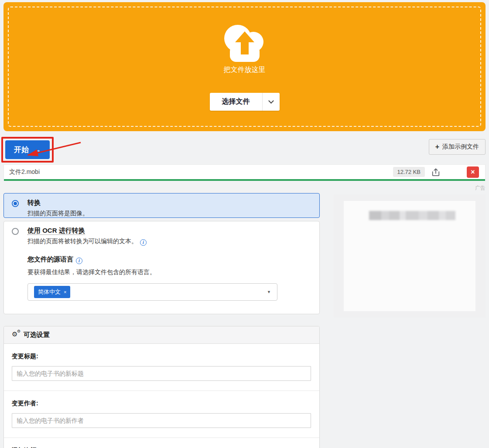 The image size is (489, 448). Describe the element at coordinates (27, 150) in the screenshot. I see `start-button: 开始 →` at that location.